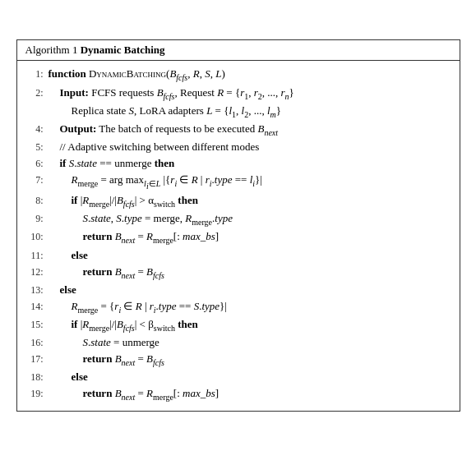  I want to click on line-number: 5:, so click(35, 148).